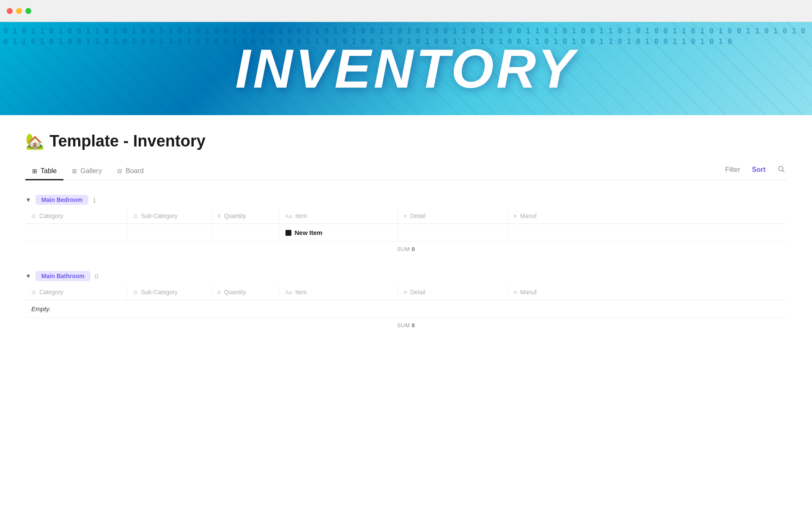 Image resolution: width=812 pixels, height=508 pixels. Describe the element at coordinates (413, 325) in the screenshot. I see `sum-value-bathroom: 0` at that location.